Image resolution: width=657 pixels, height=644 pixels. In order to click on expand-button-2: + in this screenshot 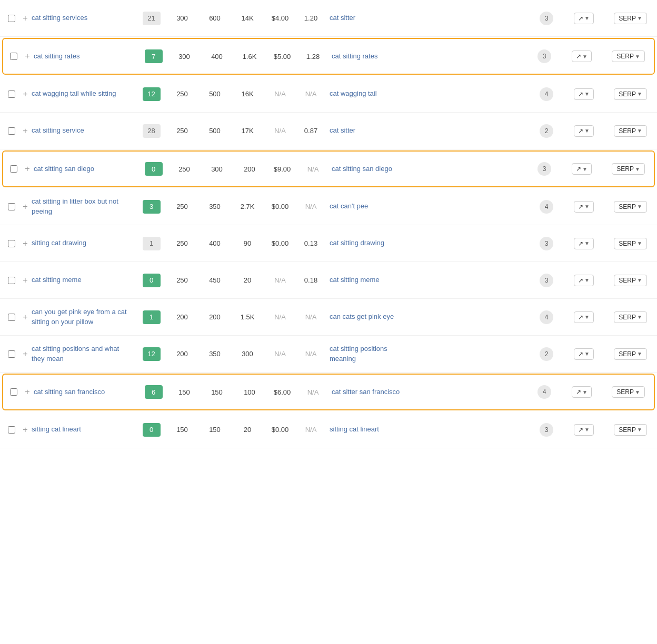, I will do `click(27, 56)`.